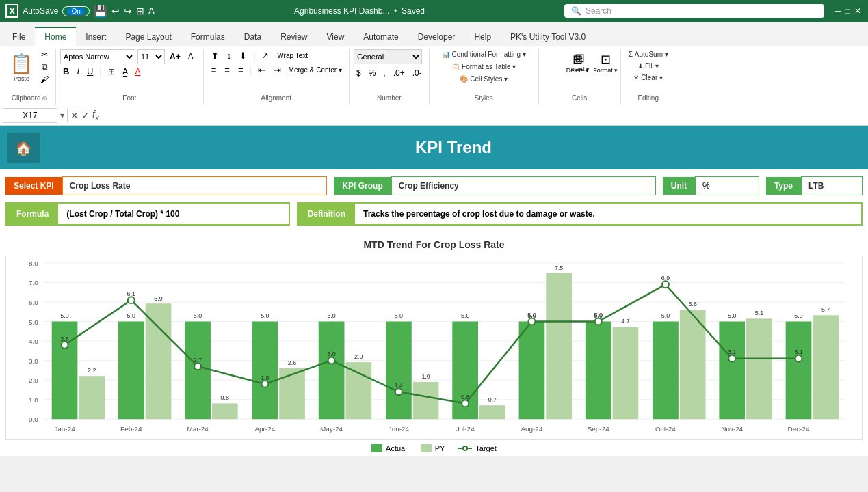 Image resolution: width=868 pixels, height=492 pixels. I want to click on definition-text: Tracks the percentage of crop lost due t…, so click(479, 214).